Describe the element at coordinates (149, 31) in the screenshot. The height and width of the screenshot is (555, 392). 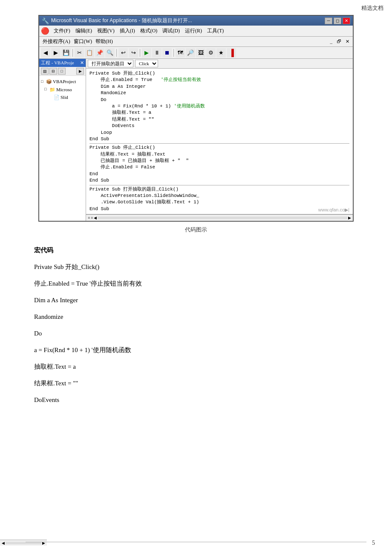
I see `menu-format: 格式(O)` at that location.